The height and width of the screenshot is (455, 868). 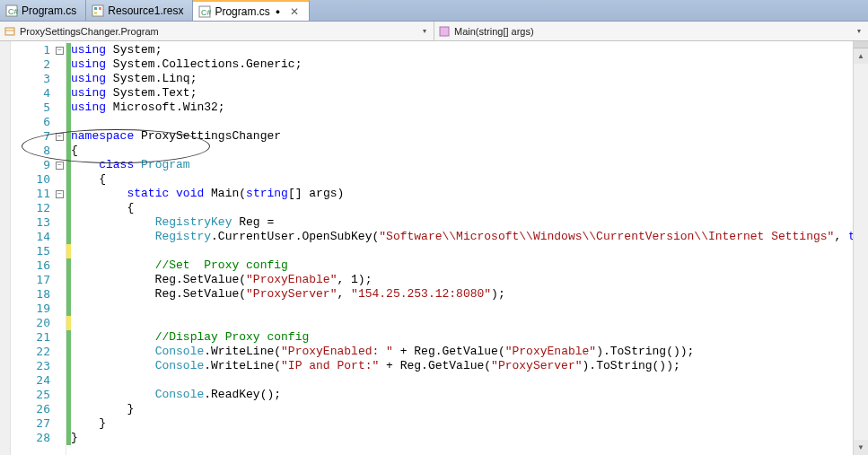 What do you see at coordinates (861, 447) in the screenshot?
I see `scroll-down-icon: ▼` at bounding box center [861, 447].